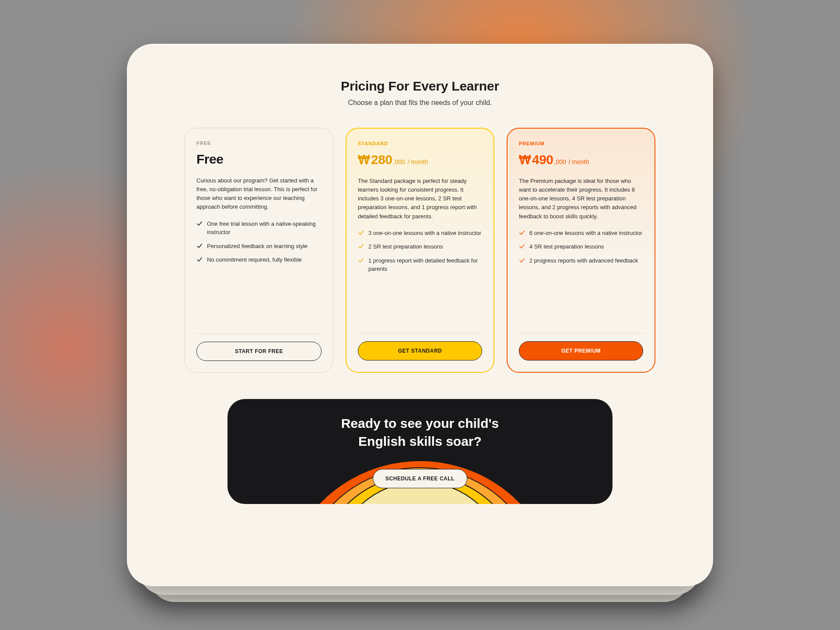 The width and height of the screenshot is (840, 630). I want to click on feature-item: 6 one-on-one lessons with a native instr…, so click(581, 233).